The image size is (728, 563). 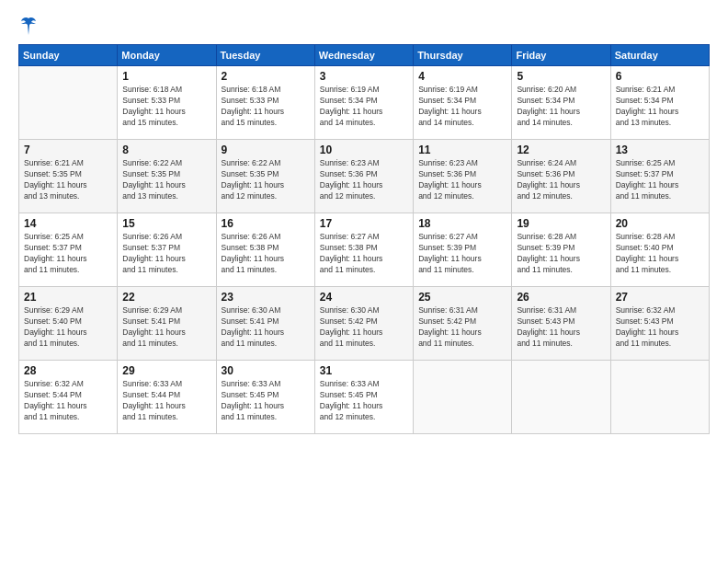 I want to click on day-cell: 14Sunrise: 6:25 AMSunset: 5:37 PMDayligh…, so click(x=68, y=250).